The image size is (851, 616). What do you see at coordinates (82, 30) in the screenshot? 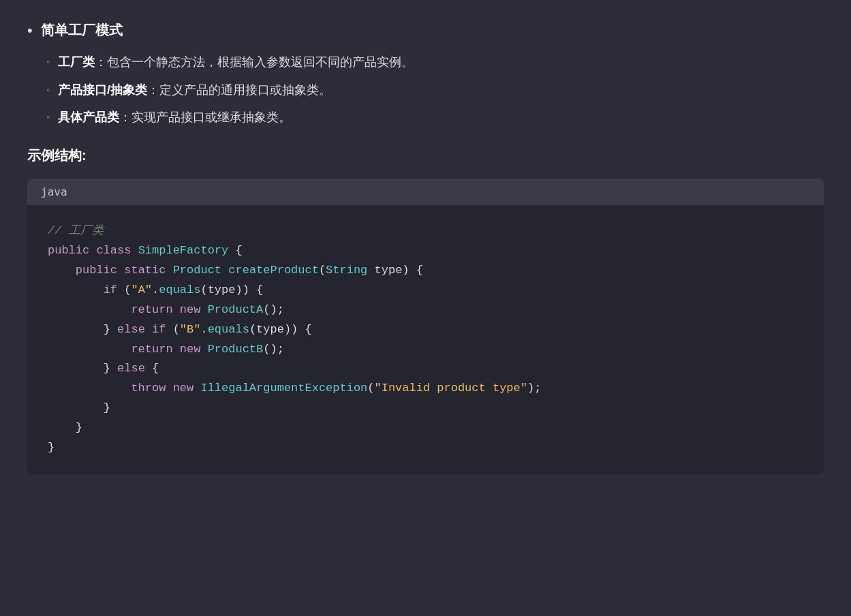
I see `main-bullet-text: 简单工厂模式` at bounding box center [82, 30].